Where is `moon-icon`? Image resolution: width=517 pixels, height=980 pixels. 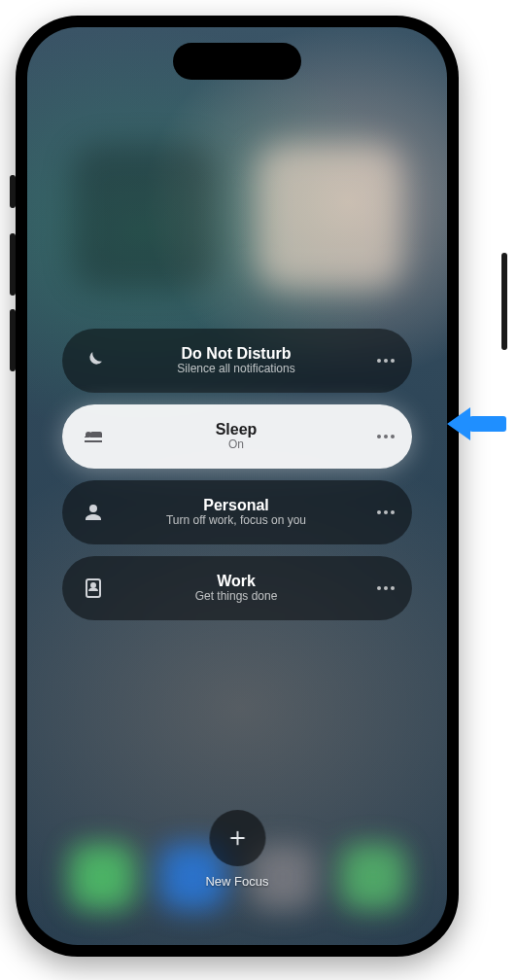 moon-icon is located at coordinates (93, 361).